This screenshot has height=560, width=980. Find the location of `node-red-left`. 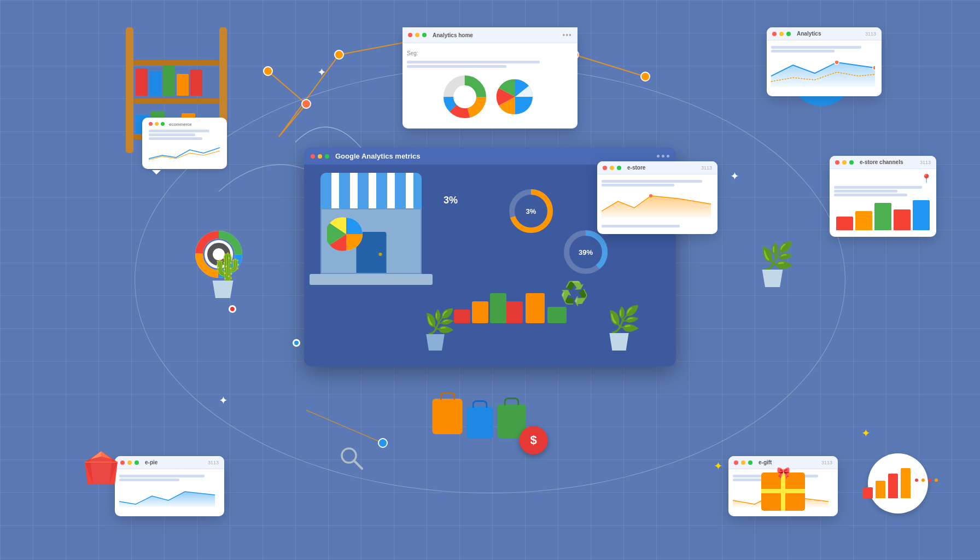

node-red-left is located at coordinates (232, 309).